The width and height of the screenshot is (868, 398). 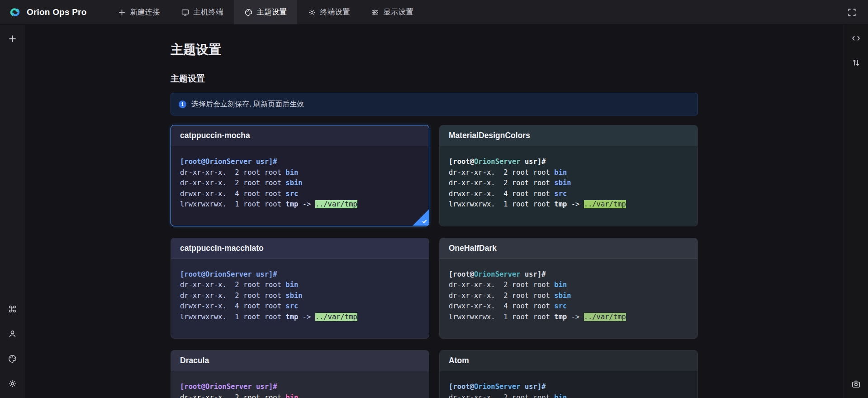 What do you see at coordinates (145, 12) in the screenshot?
I see `nav-item-label: 新建连接` at bounding box center [145, 12].